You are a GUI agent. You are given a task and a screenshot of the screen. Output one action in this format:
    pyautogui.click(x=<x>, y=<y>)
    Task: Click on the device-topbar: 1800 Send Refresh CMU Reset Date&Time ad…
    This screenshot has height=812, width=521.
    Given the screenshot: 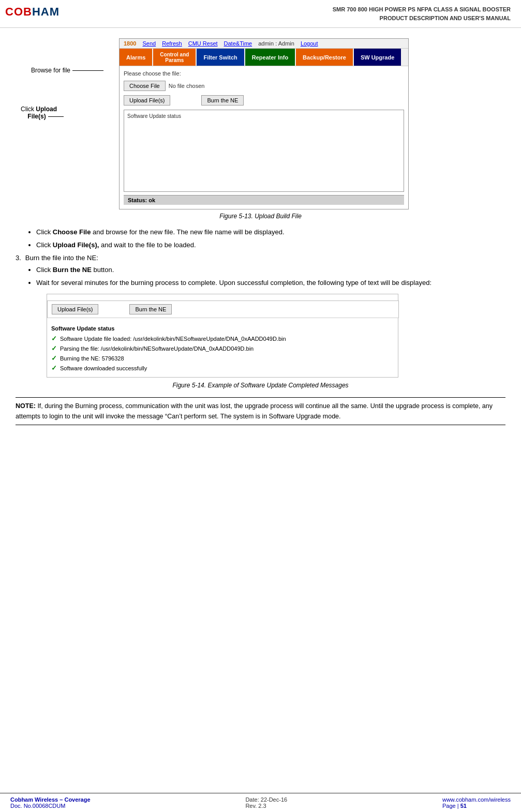 What is the action you would take?
    pyautogui.click(x=264, y=43)
    